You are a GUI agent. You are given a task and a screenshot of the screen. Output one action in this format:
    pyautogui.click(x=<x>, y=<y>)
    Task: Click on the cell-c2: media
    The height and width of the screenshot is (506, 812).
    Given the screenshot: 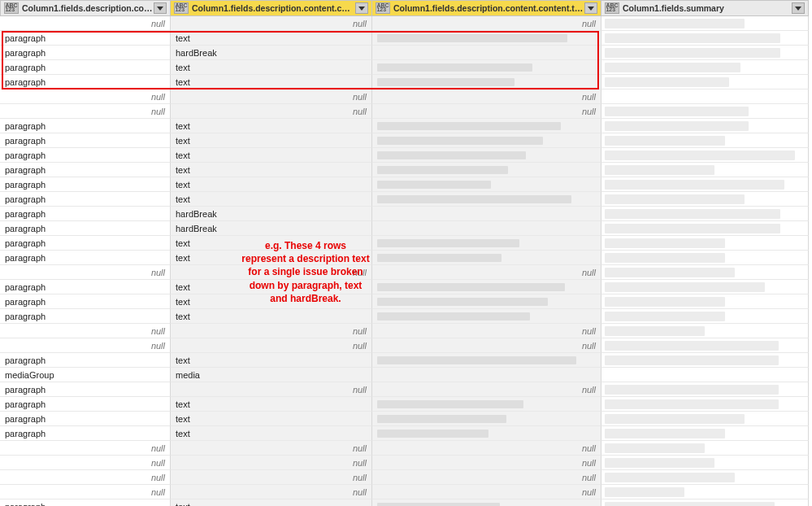 What is the action you would take?
    pyautogui.click(x=271, y=375)
    